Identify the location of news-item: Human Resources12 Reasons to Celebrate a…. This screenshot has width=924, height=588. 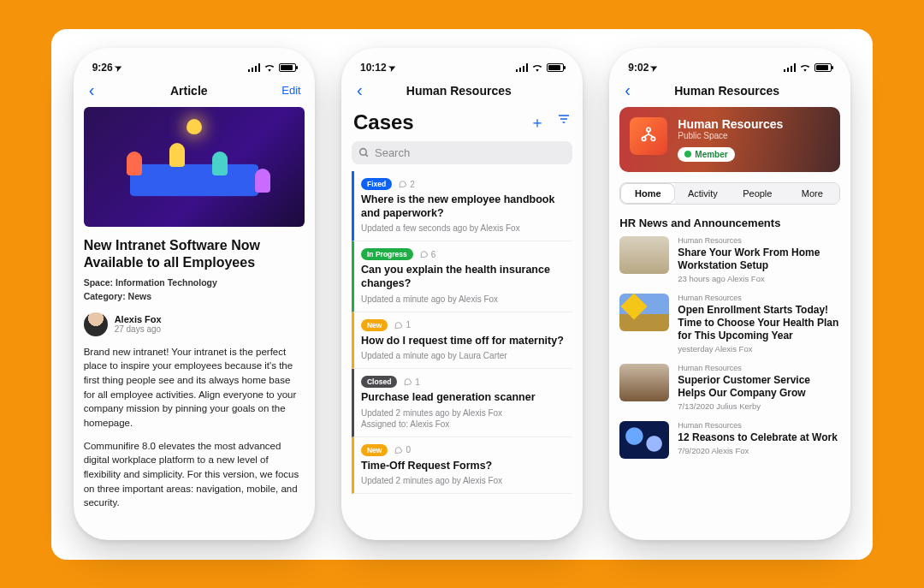
(730, 440).